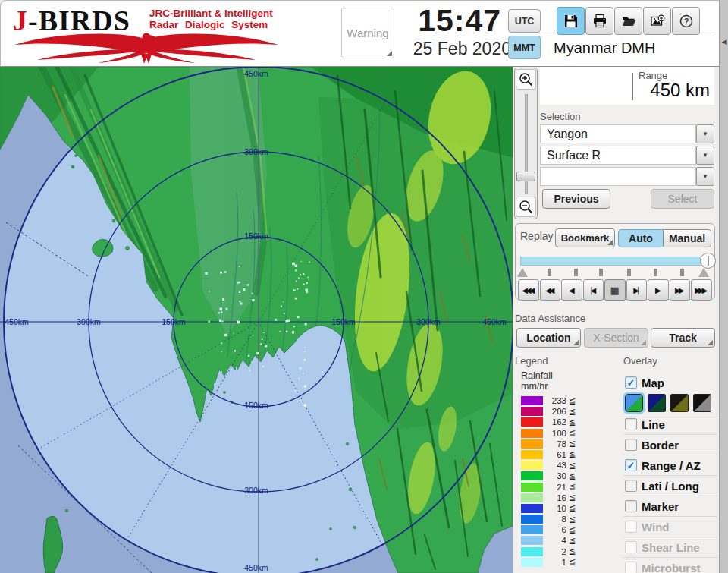  I want to click on print-button, so click(599, 21).